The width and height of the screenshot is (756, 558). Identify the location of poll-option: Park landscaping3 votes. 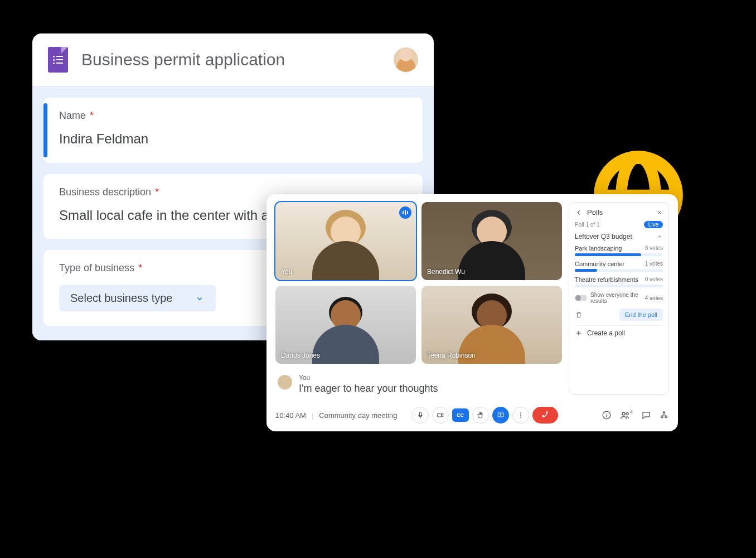
(619, 251).